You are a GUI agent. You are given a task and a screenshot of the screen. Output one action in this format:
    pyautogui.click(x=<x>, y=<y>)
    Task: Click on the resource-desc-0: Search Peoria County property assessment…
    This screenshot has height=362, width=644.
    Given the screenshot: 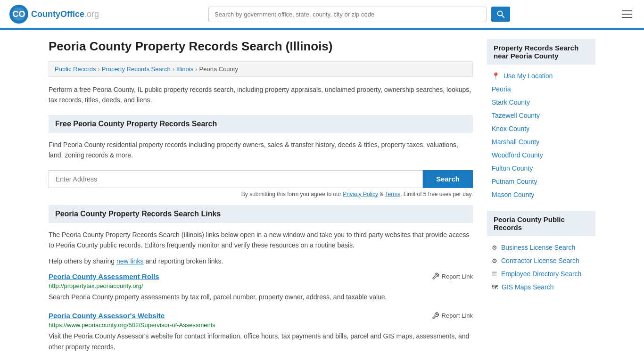 What is the action you would take?
    pyautogui.click(x=261, y=297)
    